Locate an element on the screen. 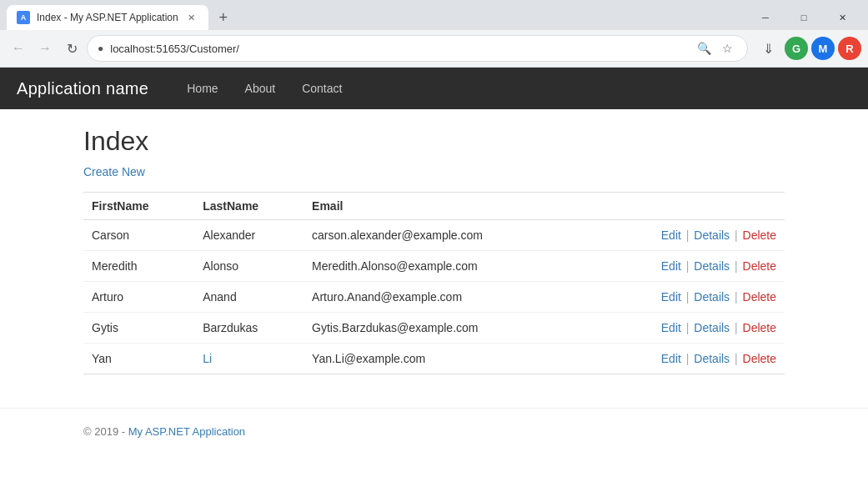 The image size is (868, 482). footer: © 2019 - My ASP.NET Application is located at coordinates (434, 431).